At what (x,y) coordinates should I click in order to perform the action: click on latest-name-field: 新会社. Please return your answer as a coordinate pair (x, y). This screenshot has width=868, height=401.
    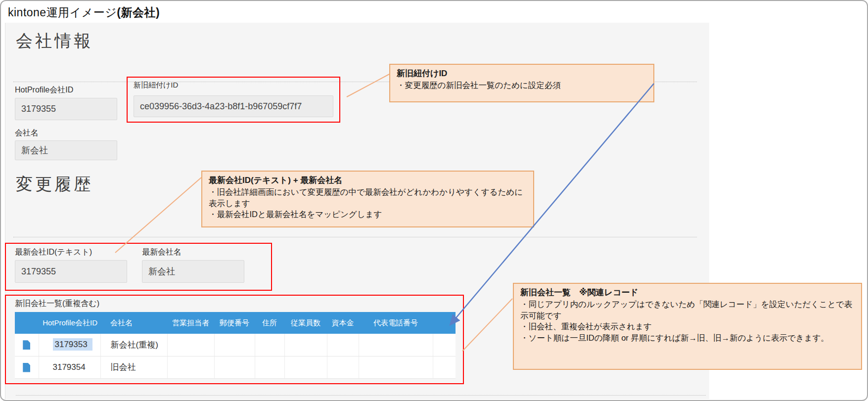
    Looking at the image, I should click on (193, 271).